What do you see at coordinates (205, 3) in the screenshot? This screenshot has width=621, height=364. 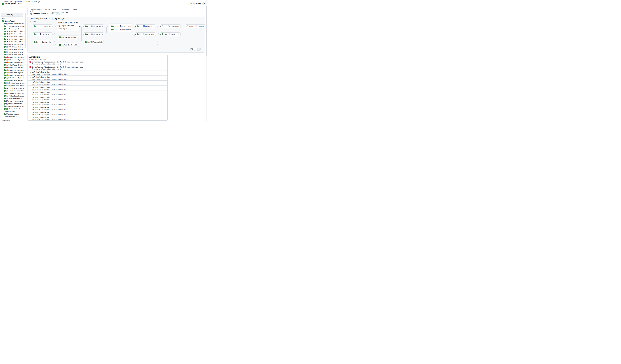 I see `kebab-menu-button: •••` at bounding box center [205, 3].